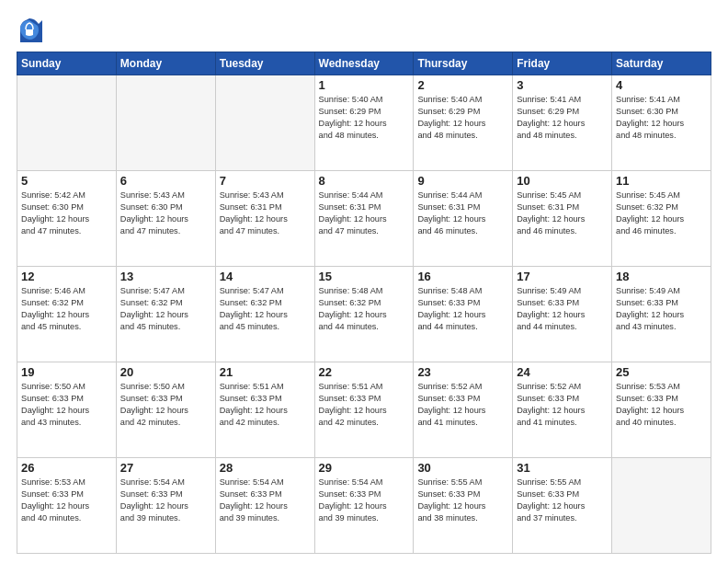  I want to click on calendar-cell: 28Sunrise: 5:54 AM Sunset: 6:33 PM Dayli…, so click(265, 506).